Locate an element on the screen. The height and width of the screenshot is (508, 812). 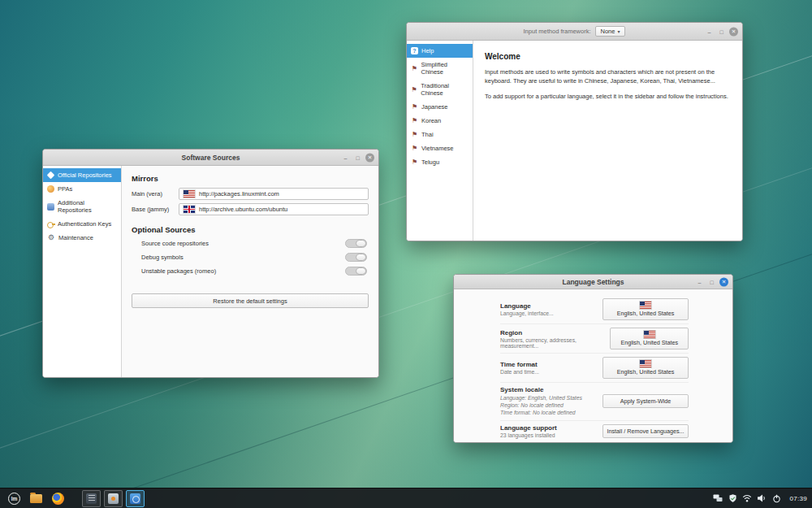
menu-label: lm is located at coordinates (15, 499).